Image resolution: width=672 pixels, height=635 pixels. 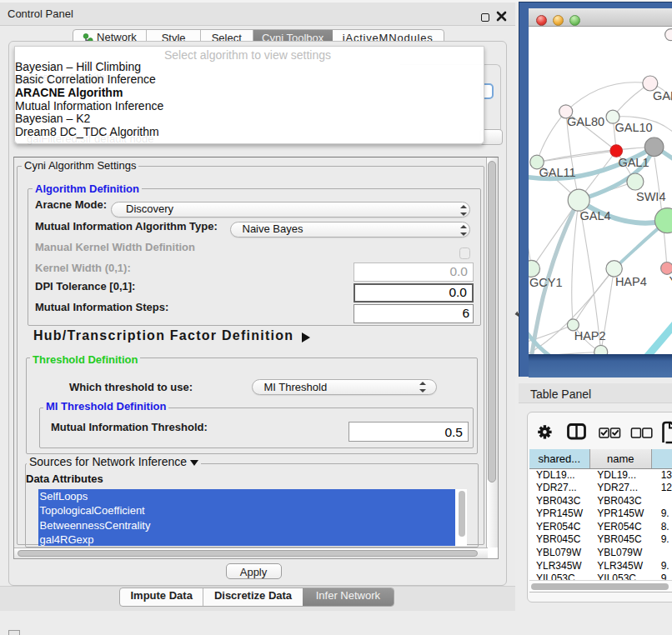 I want to click on svg-text: GCY1, so click(x=546, y=282).